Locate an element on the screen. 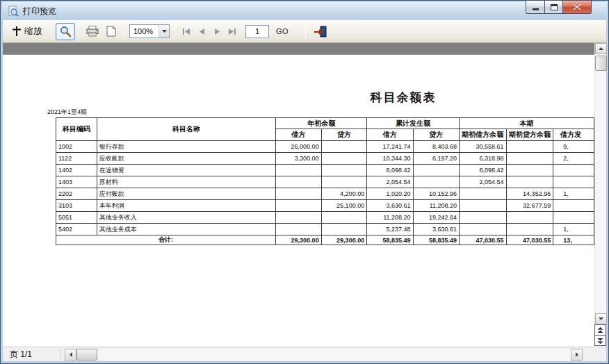  arrow-up-icon is located at coordinates (601, 49).